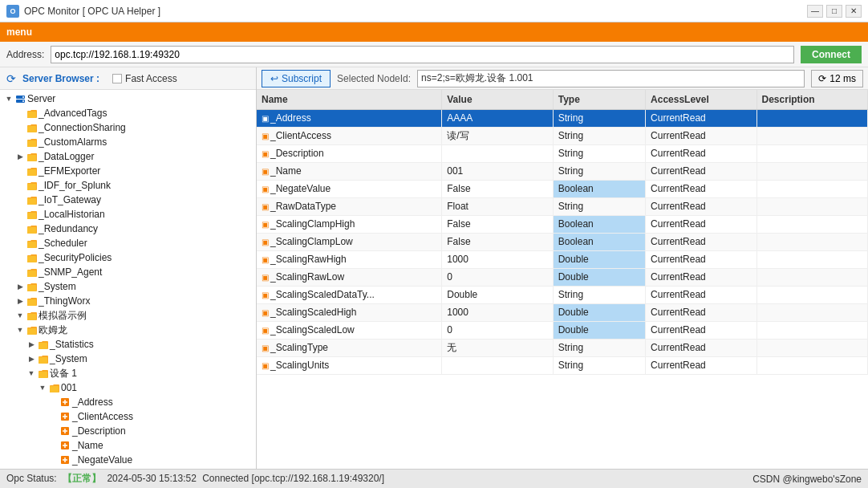 Image resolution: width=868 pixels, height=488 pixels. Describe the element at coordinates (144, 79) in the screenshot. I see `fast-access-checkbox-container: Fast Access` at that location.